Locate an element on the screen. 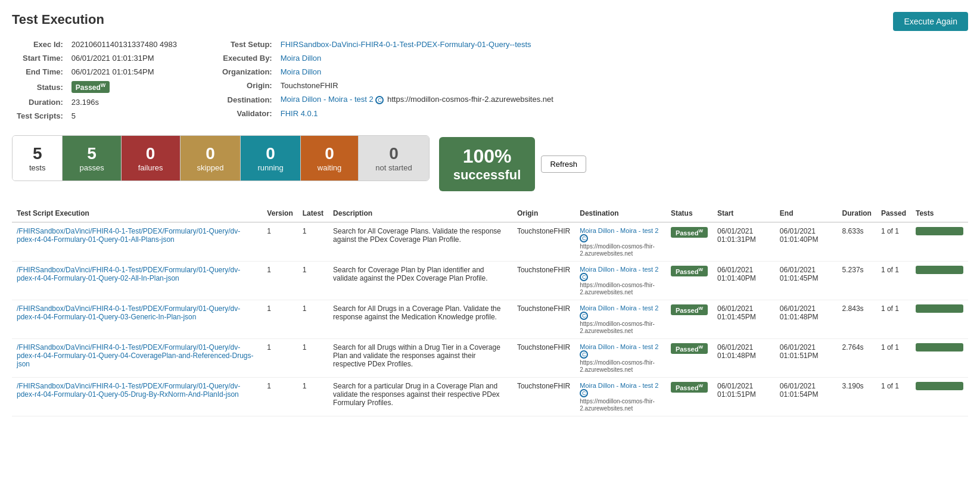  success-box: 100% successful is located at coordinates (487, 164).